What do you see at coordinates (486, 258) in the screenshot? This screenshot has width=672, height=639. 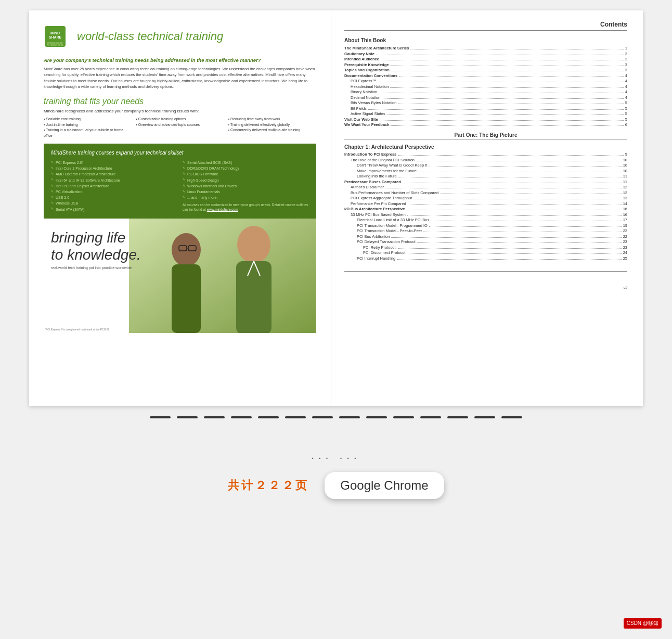 I see `toc-entry: PCI Interrupt Handling 25` at bounding box center [486, 258].